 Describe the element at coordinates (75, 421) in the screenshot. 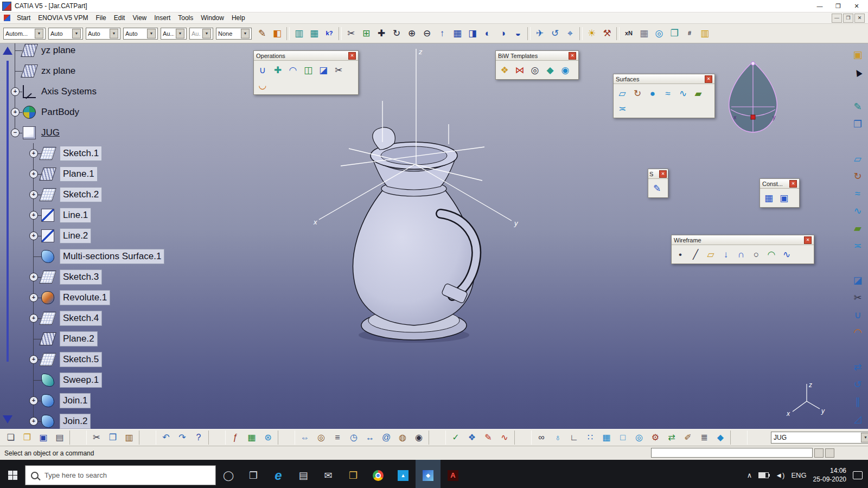

I see `tree-item-label: Join.2` at that location.